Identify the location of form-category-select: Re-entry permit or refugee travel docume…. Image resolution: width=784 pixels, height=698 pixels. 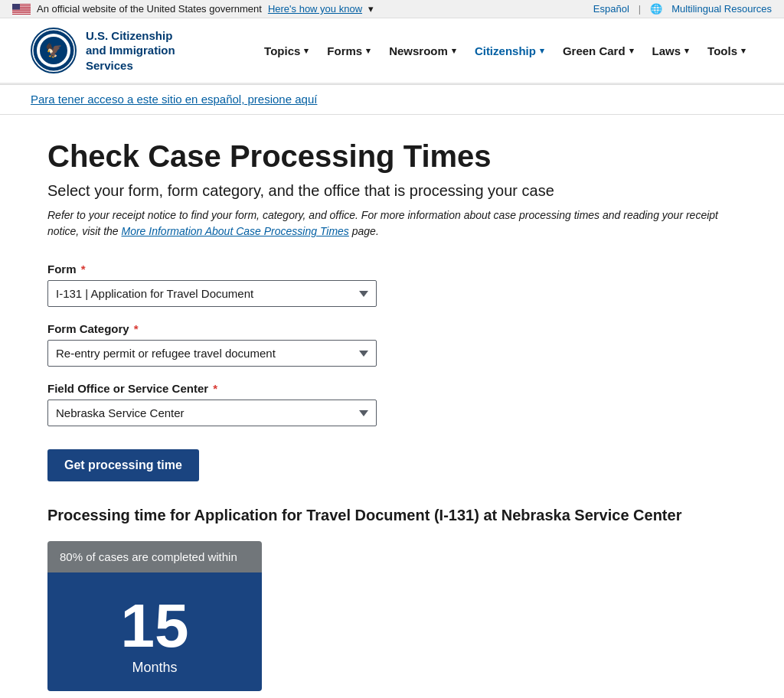
(212, 354).